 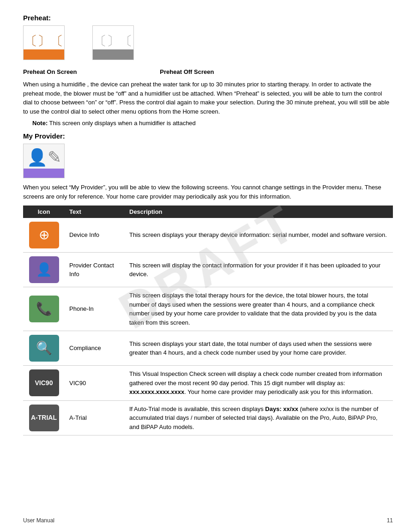 What do you see at coordinates (44, 157) in the screenshot?
I see `provider-person-icon: 👤✎` at bounding box center [44, 157].